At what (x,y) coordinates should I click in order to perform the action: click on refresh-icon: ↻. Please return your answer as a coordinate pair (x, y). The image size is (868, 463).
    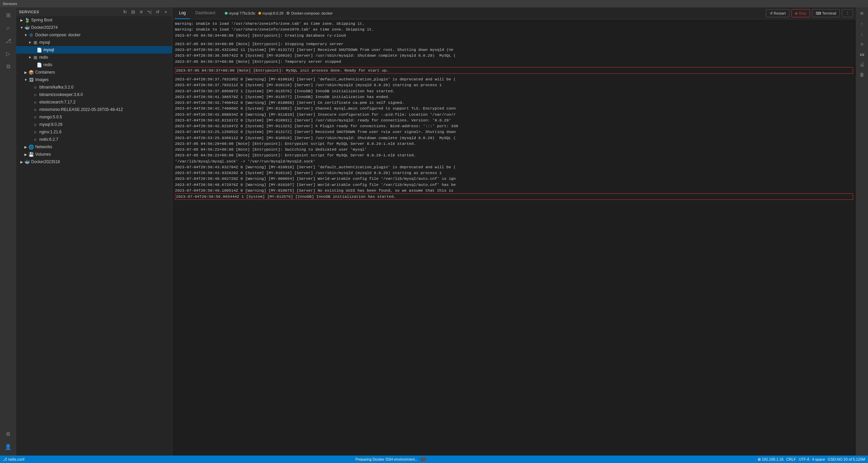
    Looking at the image, I should click on (125, 12).